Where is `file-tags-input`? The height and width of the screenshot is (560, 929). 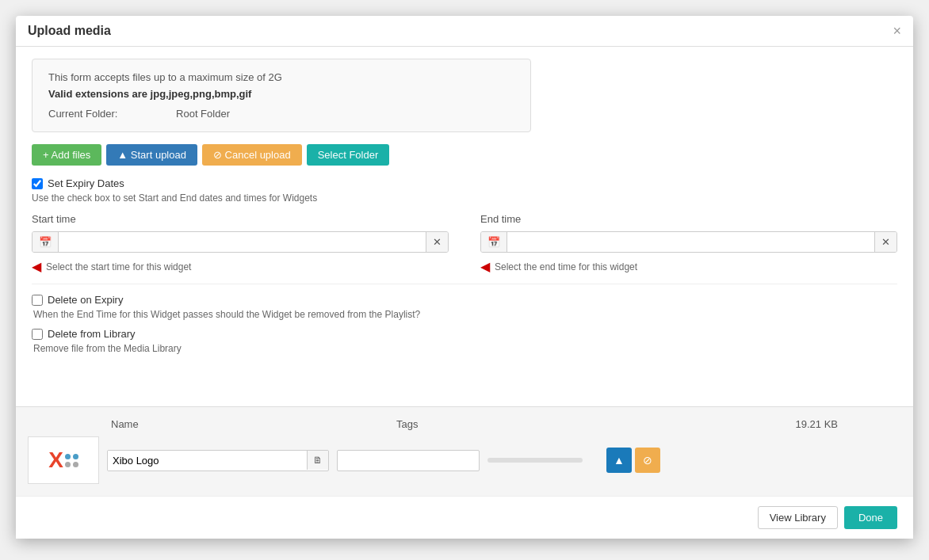 file-tags-input is located at coordinates (408, 461).